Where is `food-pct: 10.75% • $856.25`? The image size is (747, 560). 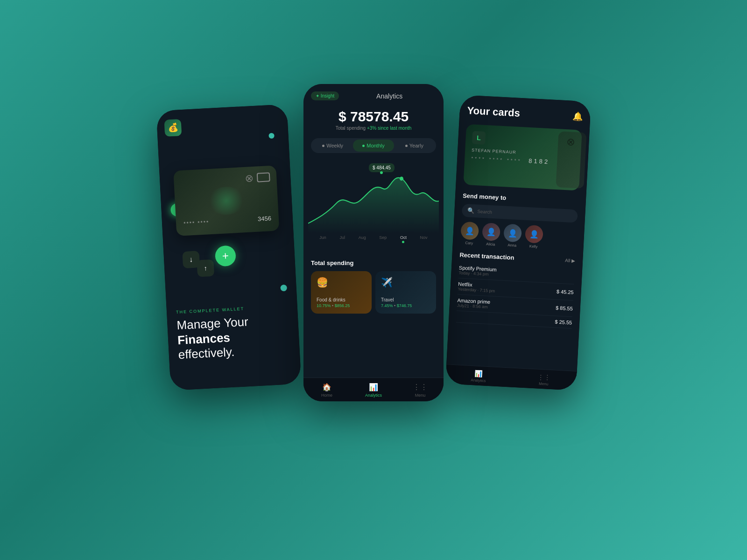 food-pct: 10.75% • $856.25 is located at coordinates (341, 306).